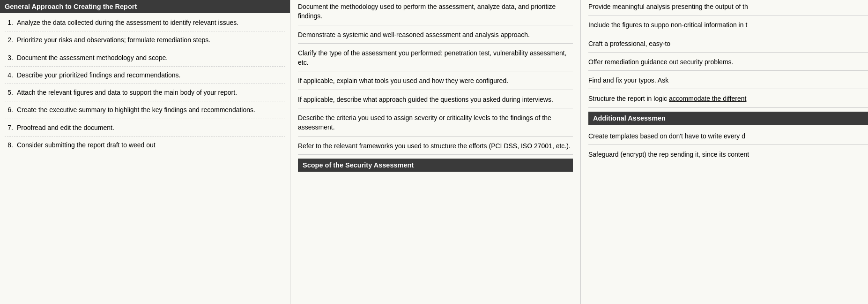 Image resolution: width=868 pixels, height=304 pixels. What do you see at coordinates (9, 40) in the screenshot?
I see `list-number: 2.` at bounding box center [9, 40].